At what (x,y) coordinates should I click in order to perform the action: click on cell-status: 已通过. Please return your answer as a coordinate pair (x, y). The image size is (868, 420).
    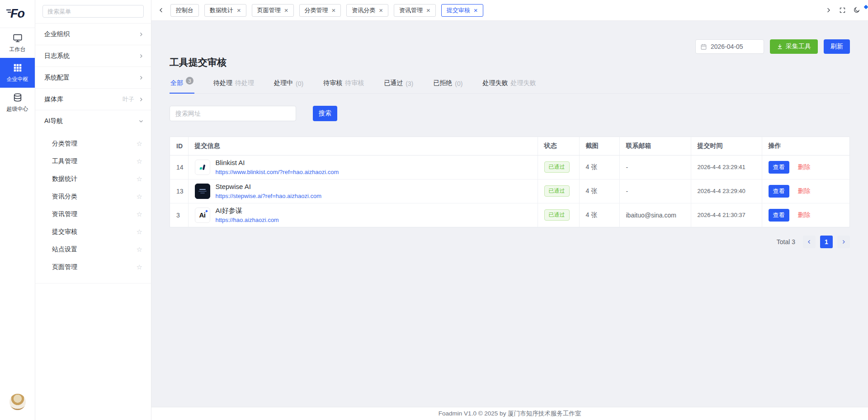
    Looking at the image, I should click on (558, 191).